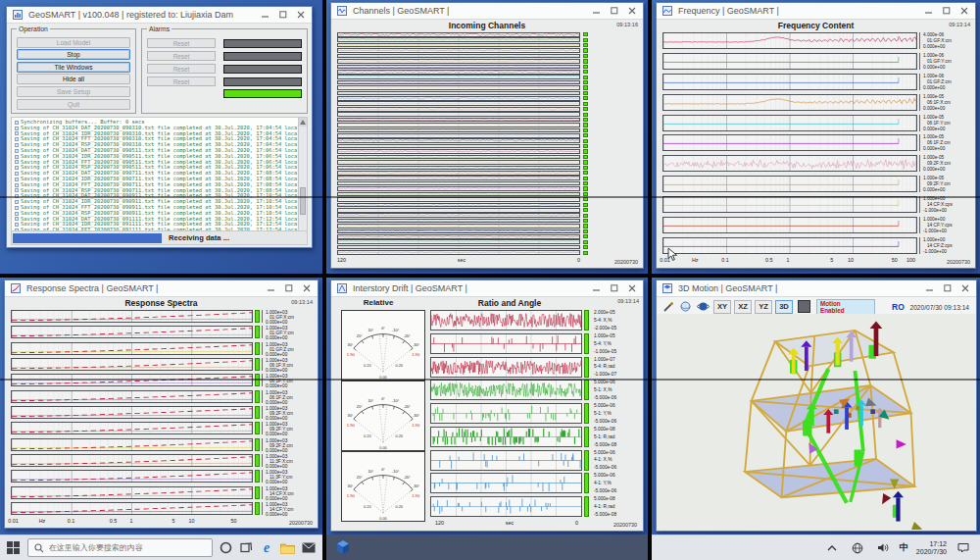 This screenshot has height=560, width=980. What do you see at coordinates (74, 55) in the screenshot?
I see `operation-button-stop: Stop` at bounding box center [74, 55].